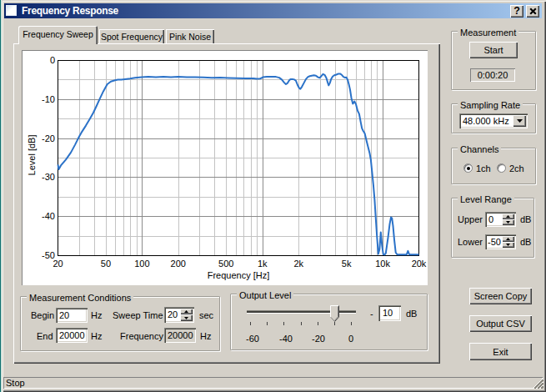  What do you see at coordinates (298, 264) in the screenshot?
I see `svg-text: 2k` at bounding box center [298, 264].